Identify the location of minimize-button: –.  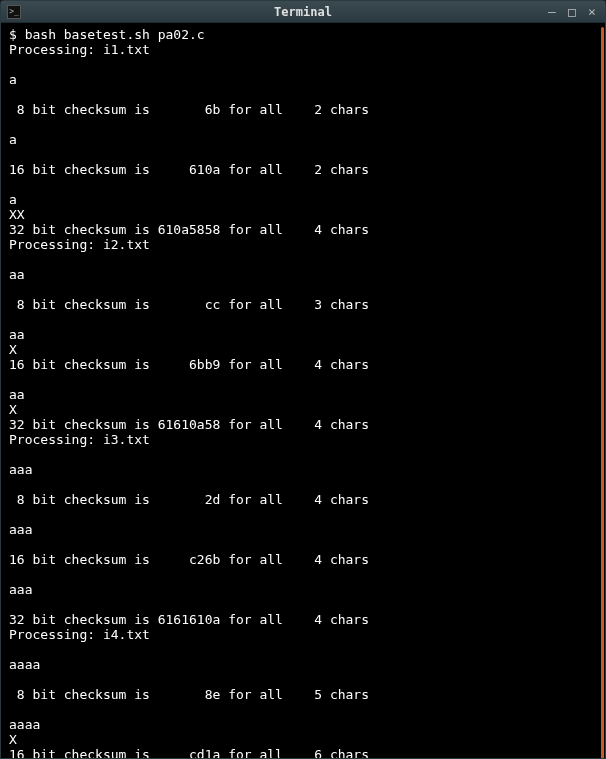
(552, 12).